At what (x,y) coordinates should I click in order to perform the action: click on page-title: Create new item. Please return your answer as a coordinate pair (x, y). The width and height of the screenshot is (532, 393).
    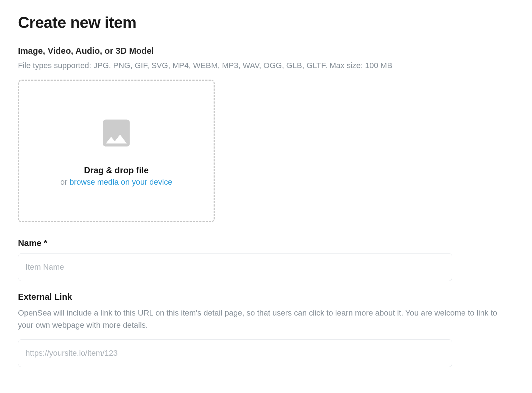
    Looking at the image, I should click on (266, 23).